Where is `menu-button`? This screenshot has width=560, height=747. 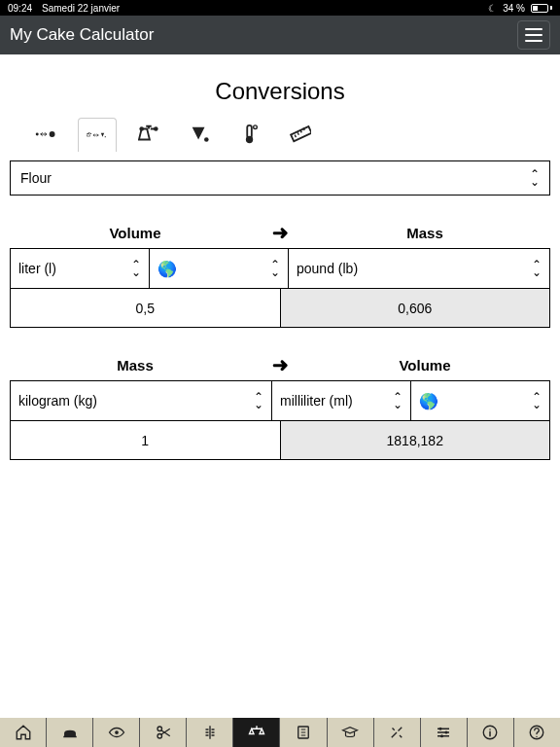
menu-button is located at coordinates (534, 35).